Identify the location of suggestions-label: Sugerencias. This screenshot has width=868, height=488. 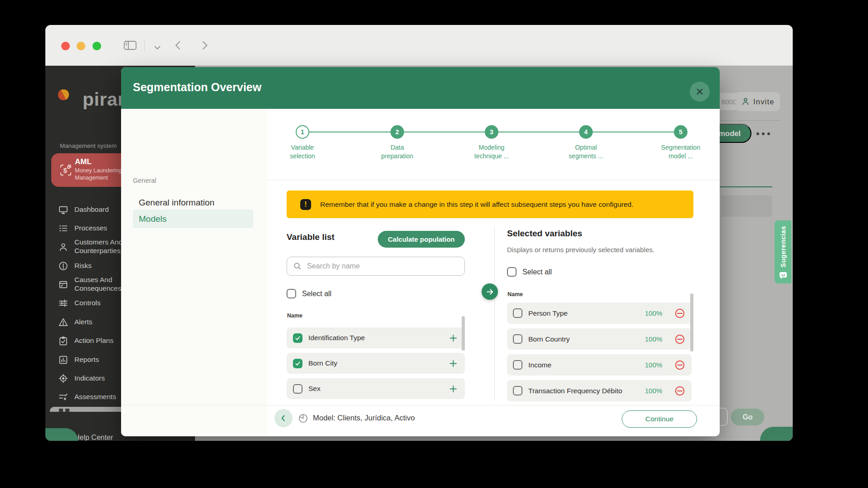
(783, 247).